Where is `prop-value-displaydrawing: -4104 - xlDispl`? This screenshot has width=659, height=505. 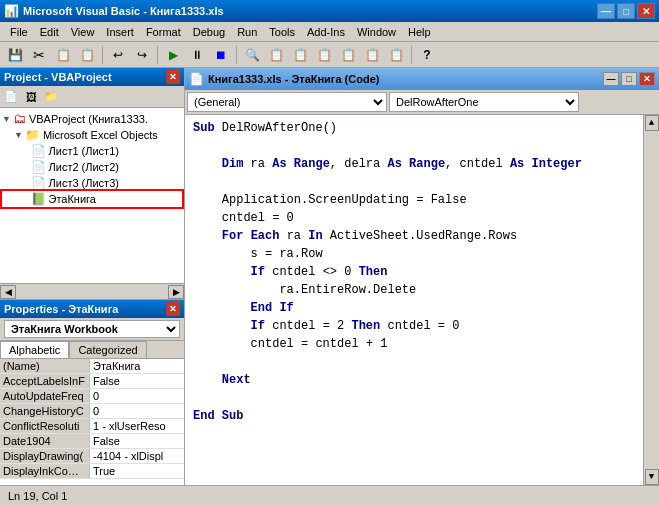
prop-value-displaydrawing: -4104 - xlDispl is located at coordinates (137, 456).